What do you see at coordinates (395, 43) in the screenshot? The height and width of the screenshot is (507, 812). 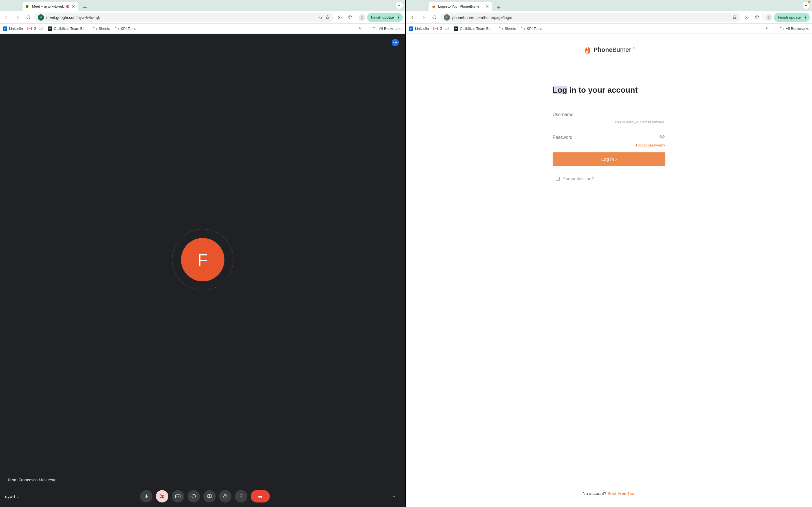 I see `more-overflow-button` at bounding box center [395, 43].